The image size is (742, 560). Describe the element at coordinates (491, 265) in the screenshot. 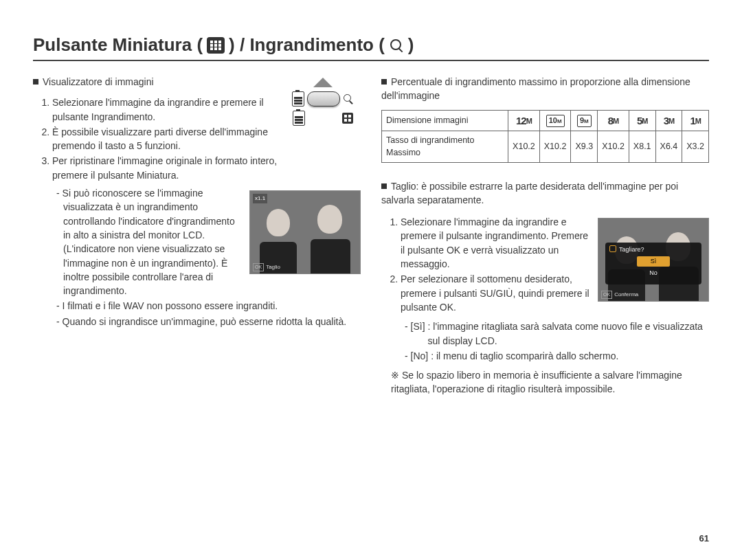

I see `crop-steps: Selezionare l'immagine da ingrandire e p…` at that location.